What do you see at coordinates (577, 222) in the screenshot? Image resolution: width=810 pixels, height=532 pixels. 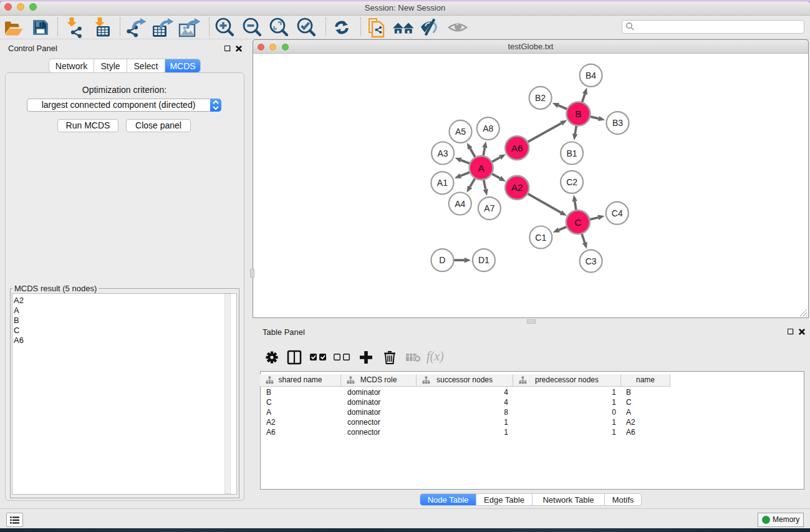 I see `svg-text: C` at bounding box center [577, 222].